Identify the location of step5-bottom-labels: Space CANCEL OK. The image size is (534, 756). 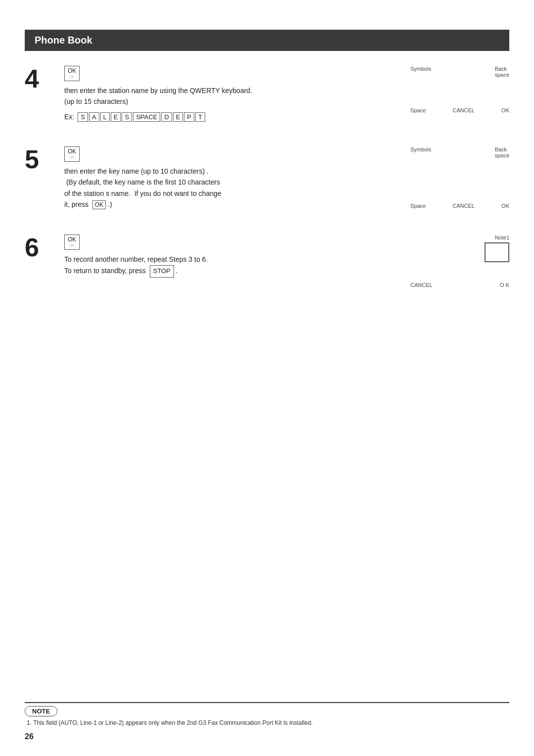
(460, 206).